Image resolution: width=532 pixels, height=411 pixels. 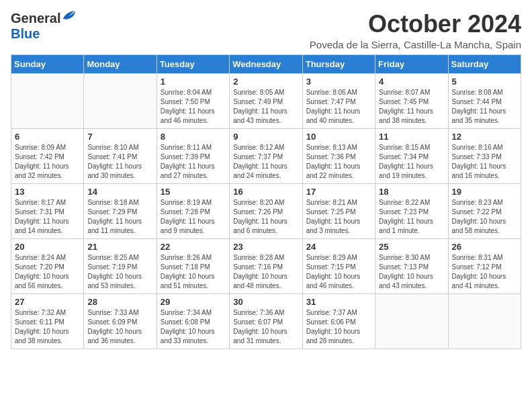 I want to click on day-info: Sunrise: 8:11 AMSunset: 7:39 PMDaylight:…, so click(x=193, y=162).